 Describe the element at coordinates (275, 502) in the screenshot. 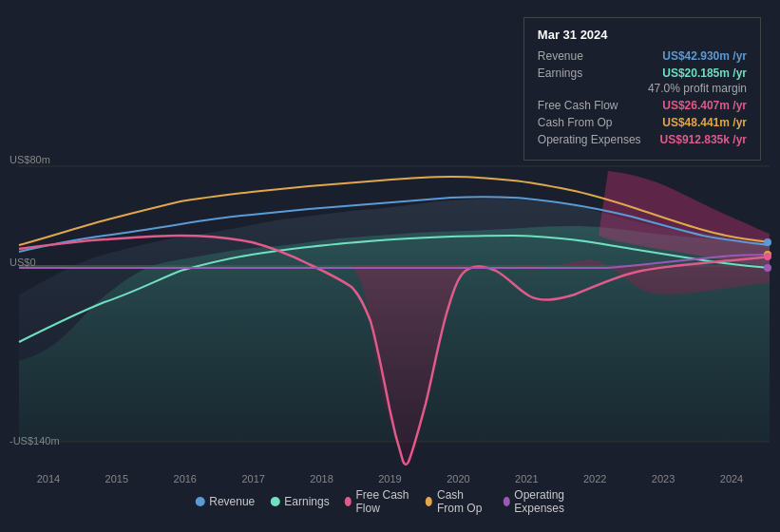

I see `legend-dot-earnings` at that location.